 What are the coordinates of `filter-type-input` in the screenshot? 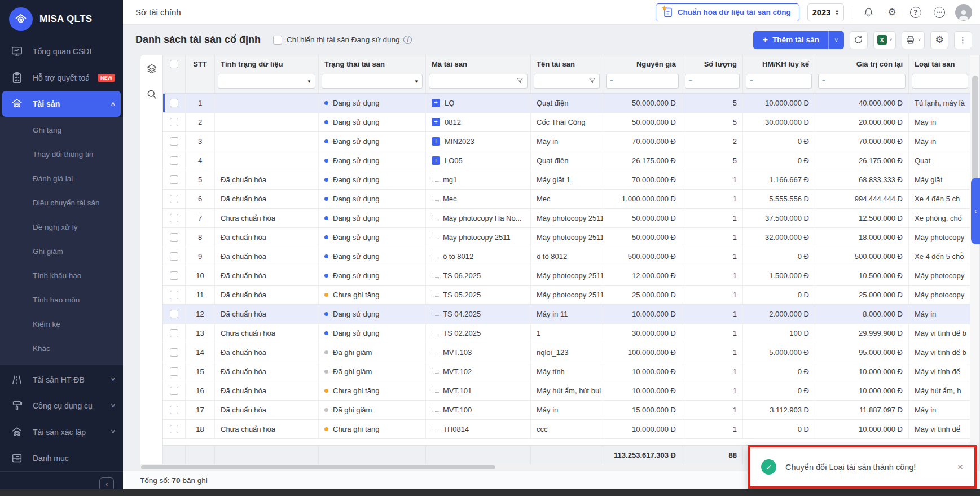 It's located at (940, 81).